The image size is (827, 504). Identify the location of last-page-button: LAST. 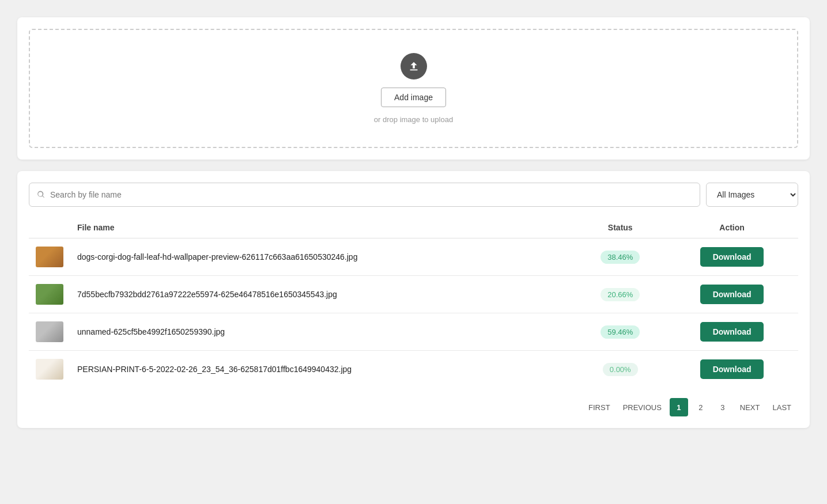
(781, 408).